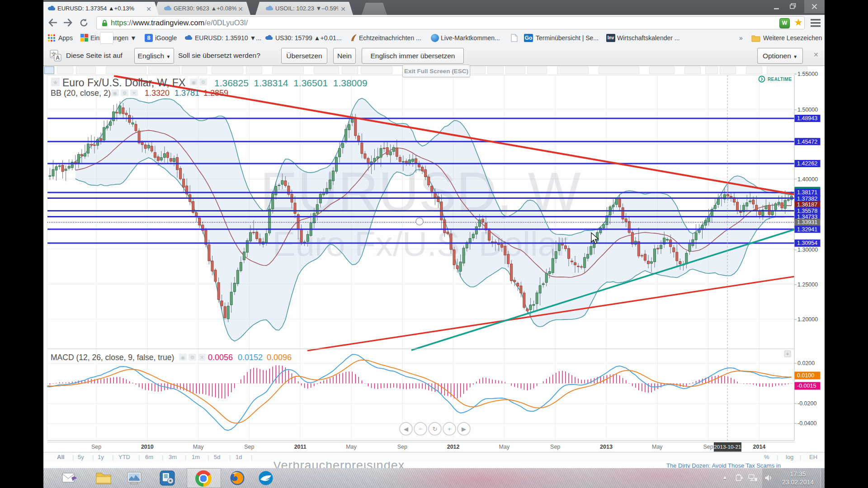 The width and height of the screenshot is (868, 488). I want to click on svg-text: 1.36187, so click(807, 205).